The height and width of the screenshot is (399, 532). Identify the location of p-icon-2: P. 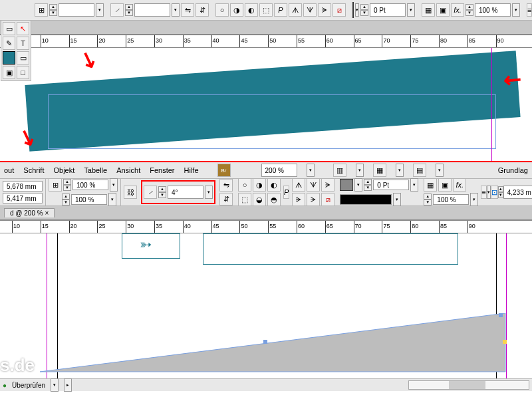
(286, 192).